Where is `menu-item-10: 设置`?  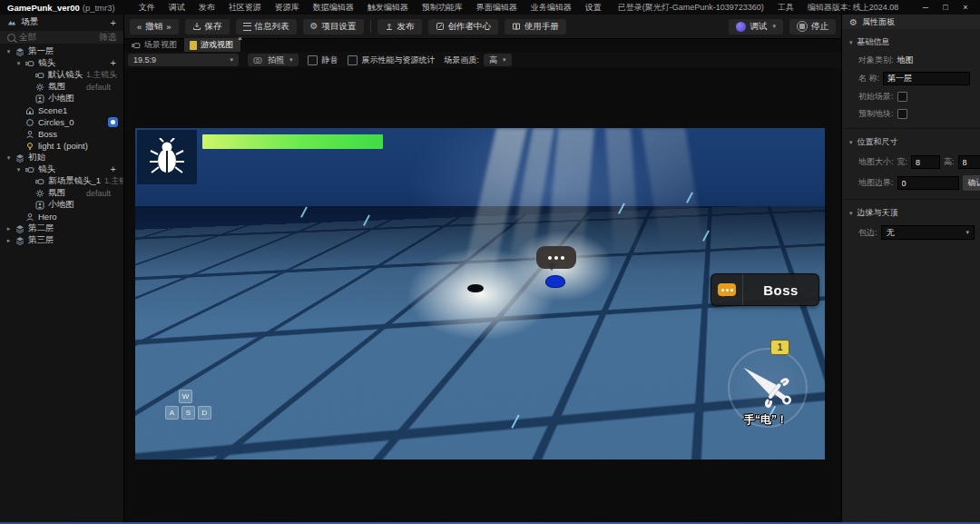
menu-item-10: 设置 is located at coordinates (593, 7).